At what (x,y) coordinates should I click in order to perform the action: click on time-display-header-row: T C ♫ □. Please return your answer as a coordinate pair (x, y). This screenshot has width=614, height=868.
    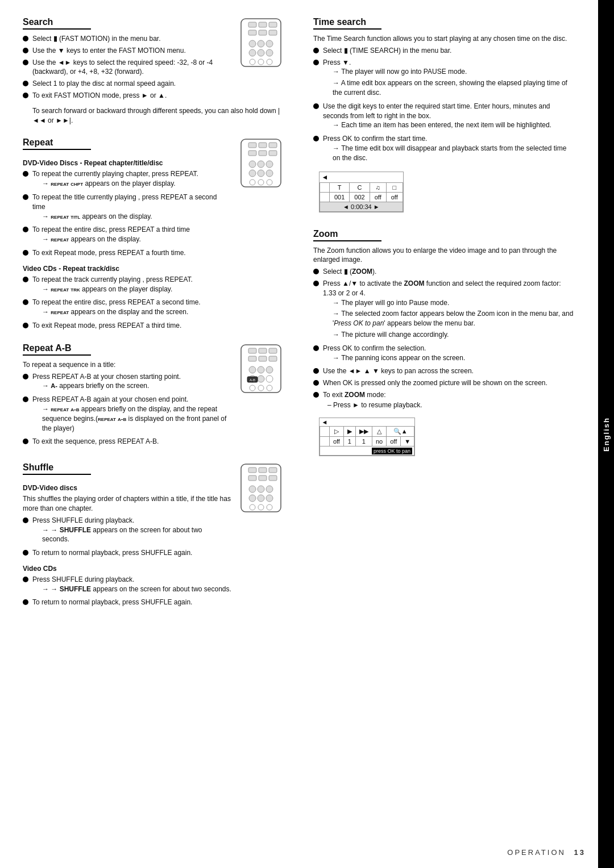
    Looking at the image, I should click on (362, 187).